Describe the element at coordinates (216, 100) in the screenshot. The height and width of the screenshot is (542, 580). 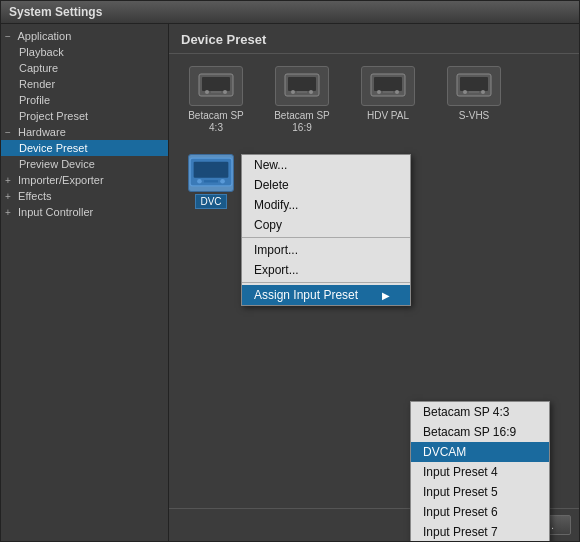
I see `device-item-betacam-43: Betacam SP 4:3` at that location.